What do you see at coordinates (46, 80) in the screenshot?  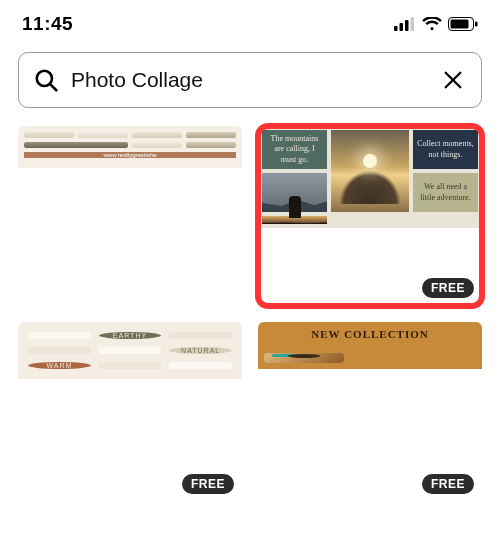 I see `search-icon` at bounding box center [46, 80].